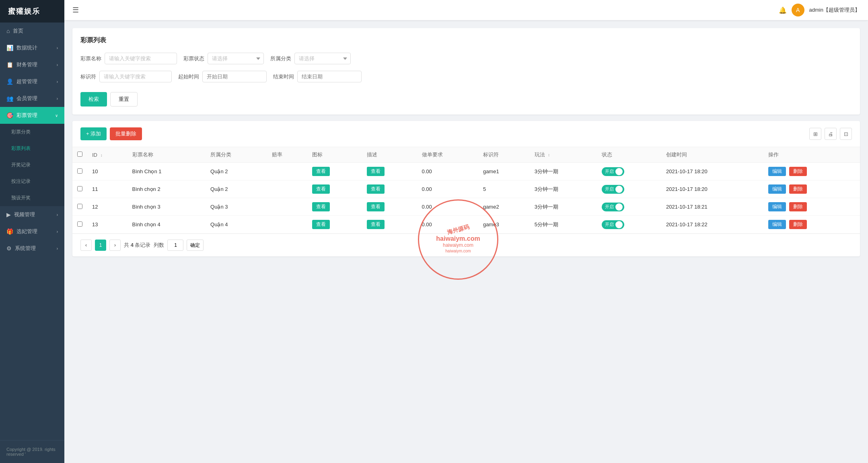  I want to click on sidebar-item-open-records: 开奖记录, so click(32, 165).